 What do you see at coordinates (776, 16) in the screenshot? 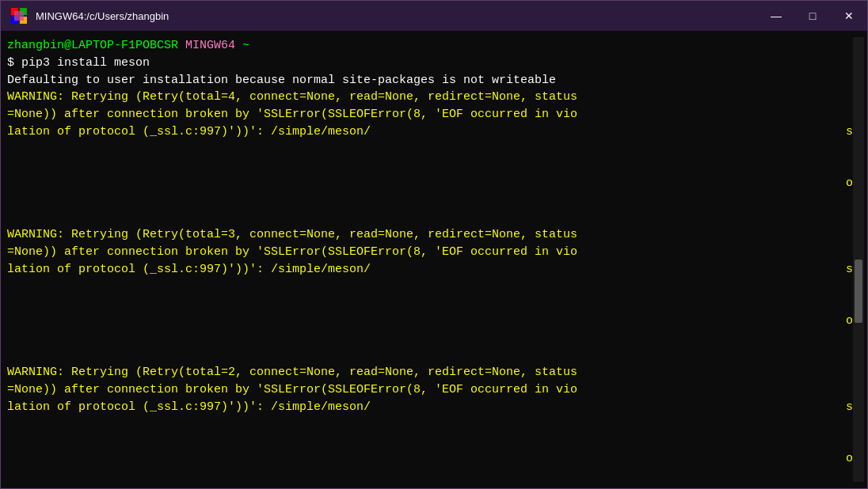
I see `minimize-button: —` at bounding box center [776, 16].